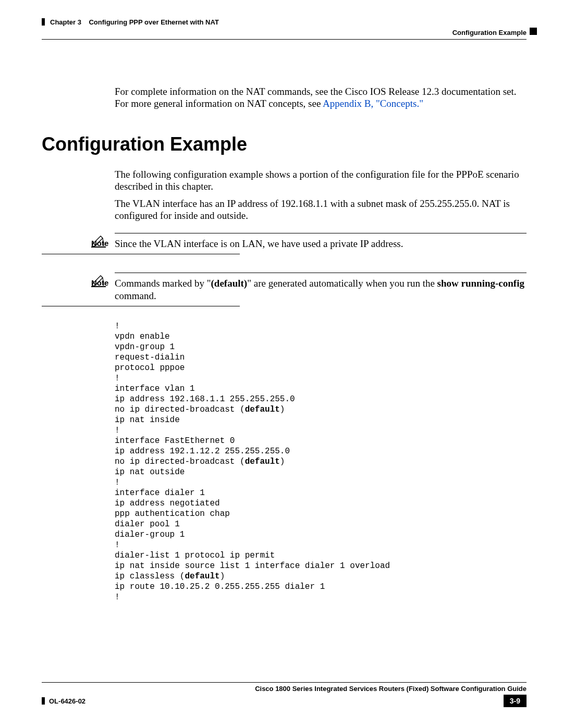  What do you see at coordinates (321, 289) in the screenshot?
I see `note-2-text: Commands marked by "(default)" are gener…` at bounding box center [321, 289].